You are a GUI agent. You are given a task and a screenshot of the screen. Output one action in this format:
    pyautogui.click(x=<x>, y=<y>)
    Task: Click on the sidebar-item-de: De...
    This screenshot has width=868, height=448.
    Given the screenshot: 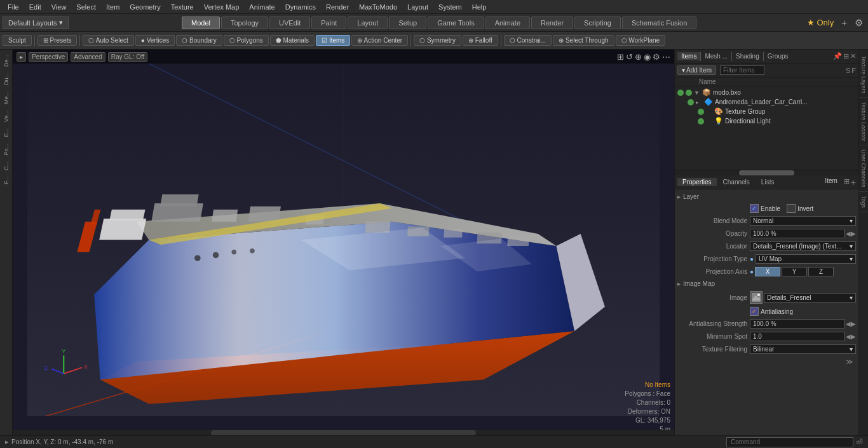 What is the action you would take?
    pyautogui.click(x=6, y=61)
    